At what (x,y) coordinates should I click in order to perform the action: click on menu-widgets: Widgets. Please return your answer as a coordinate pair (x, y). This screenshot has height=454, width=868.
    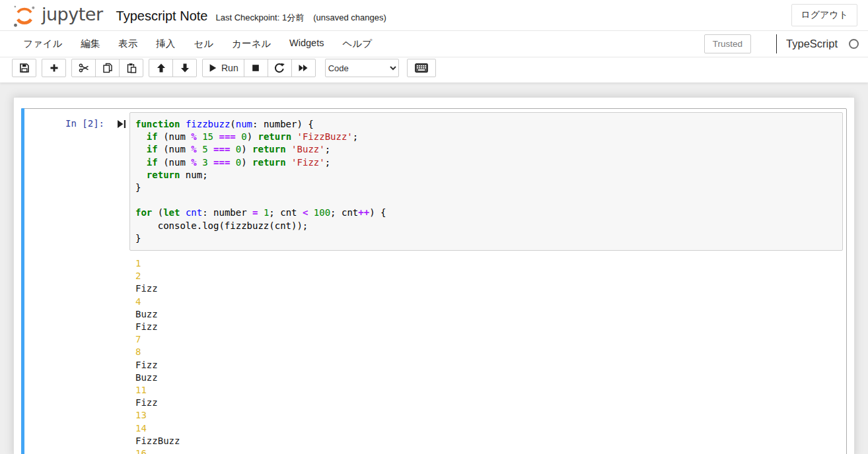
    Looking at the image, I should click on (307, 44).